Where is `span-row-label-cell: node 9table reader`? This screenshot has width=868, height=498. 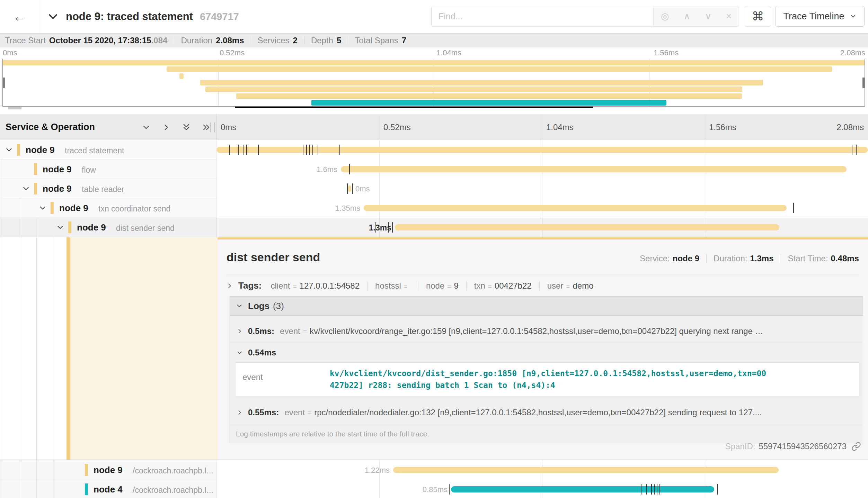
span-row-label-cell: node 9table reader is located at coordinates (108, 189).